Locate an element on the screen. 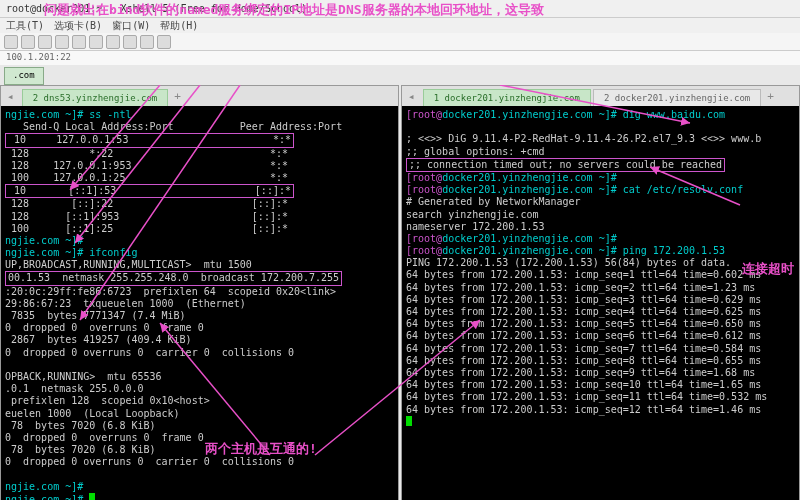  menu-tab: 选项卡(B) is located at coordinates (78, 26).